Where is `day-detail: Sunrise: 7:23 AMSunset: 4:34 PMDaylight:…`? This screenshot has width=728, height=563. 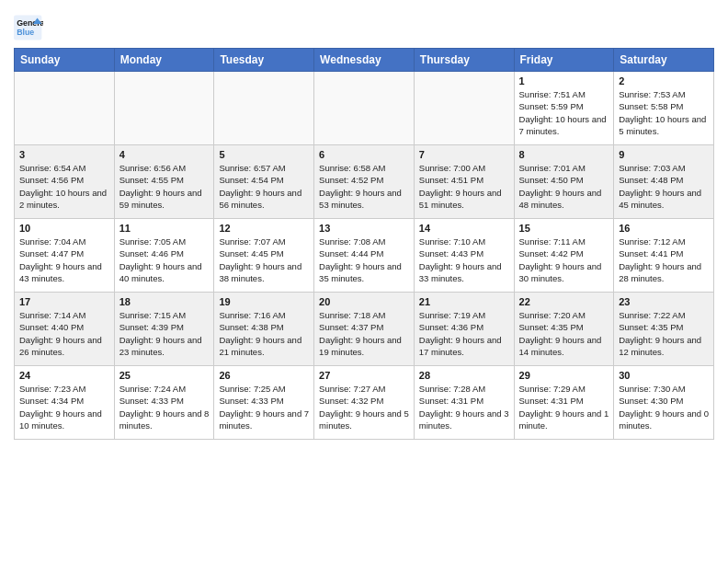 day-detail: Sunrise: 7:23 AMSunset: 4:34 PMDaylight:… is located at coordinates (64, 407).